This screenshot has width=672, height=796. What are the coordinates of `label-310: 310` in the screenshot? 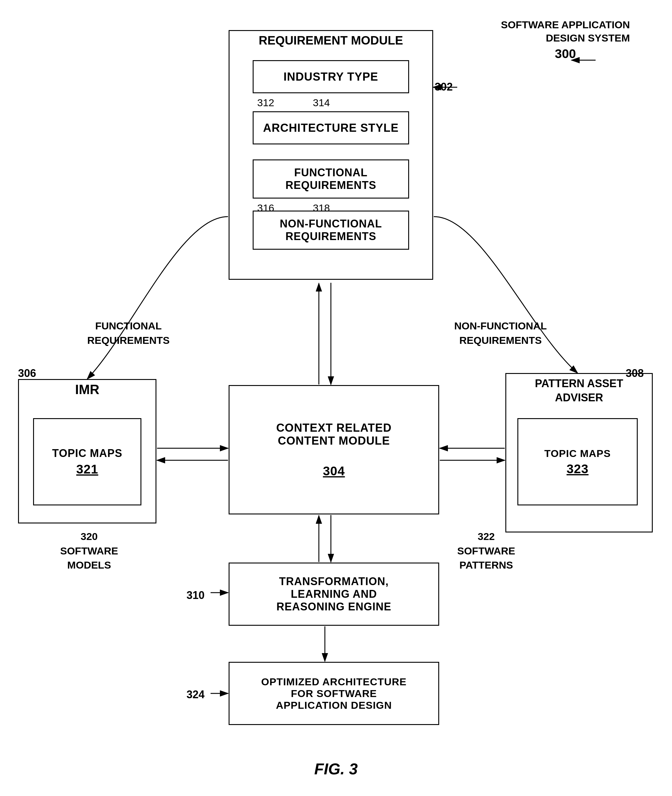 It's located at (196, 595).